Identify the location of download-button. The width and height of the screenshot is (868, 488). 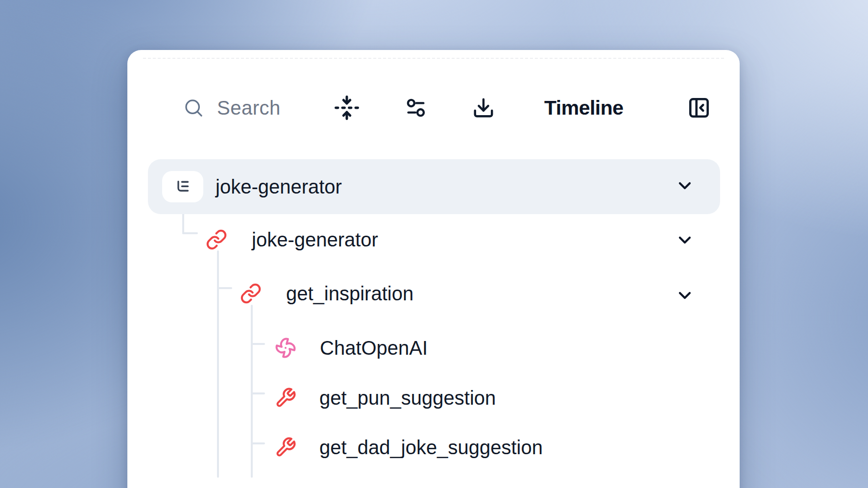
(483, 108).